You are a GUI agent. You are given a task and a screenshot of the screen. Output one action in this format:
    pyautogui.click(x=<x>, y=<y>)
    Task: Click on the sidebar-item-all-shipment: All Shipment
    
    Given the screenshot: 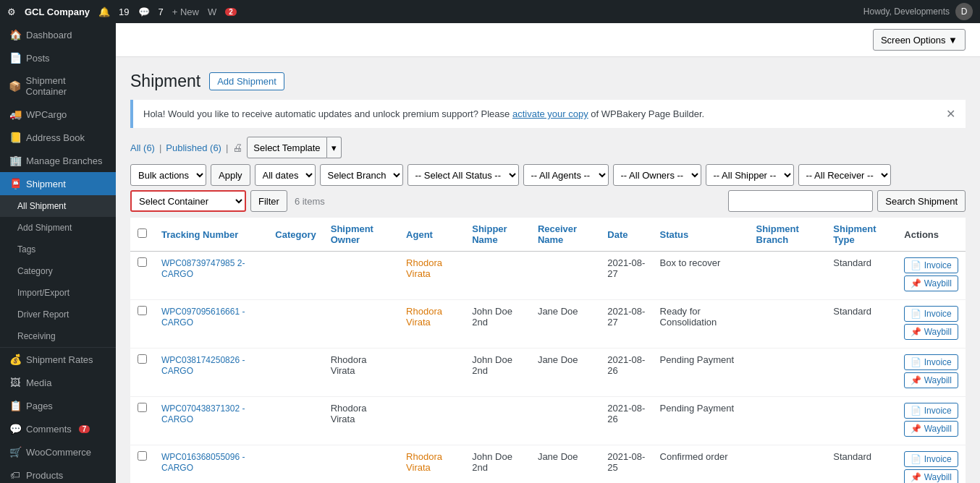 What is the action you would take?
    pyautogui.click(x=58, y=206)
    